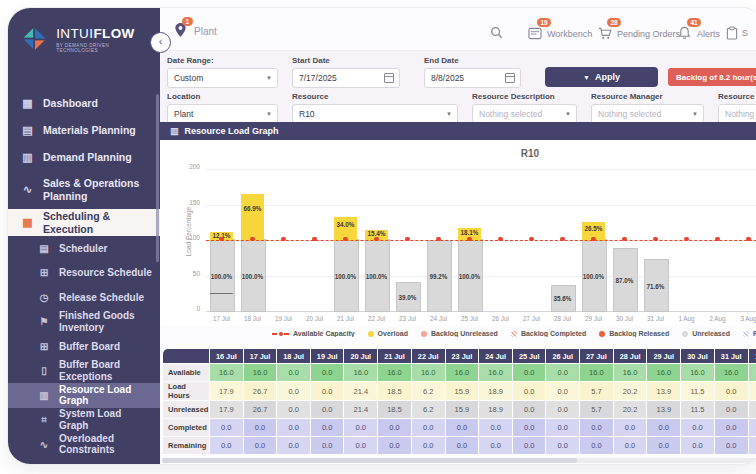  What do you see at coordinates (470, 276) in the screenshot?
I see `bar-value-label: 100.0%` at bounding box center [470, 276].